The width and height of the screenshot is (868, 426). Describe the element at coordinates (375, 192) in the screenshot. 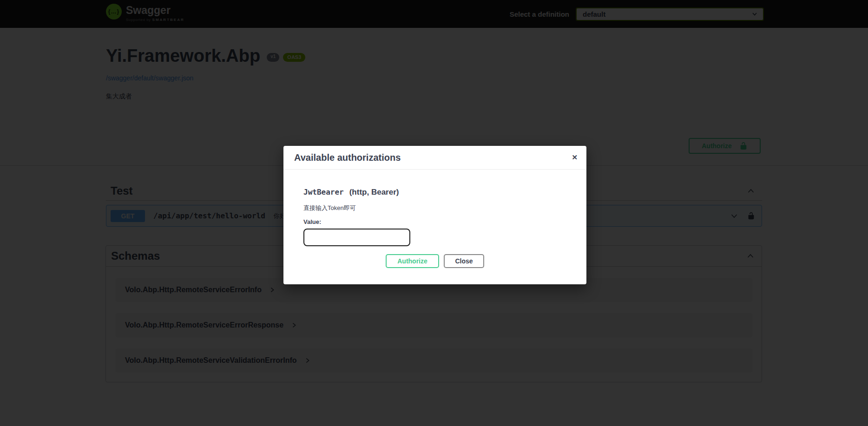

I see `auth-scheme-type: (http, Bearer)` at that location.